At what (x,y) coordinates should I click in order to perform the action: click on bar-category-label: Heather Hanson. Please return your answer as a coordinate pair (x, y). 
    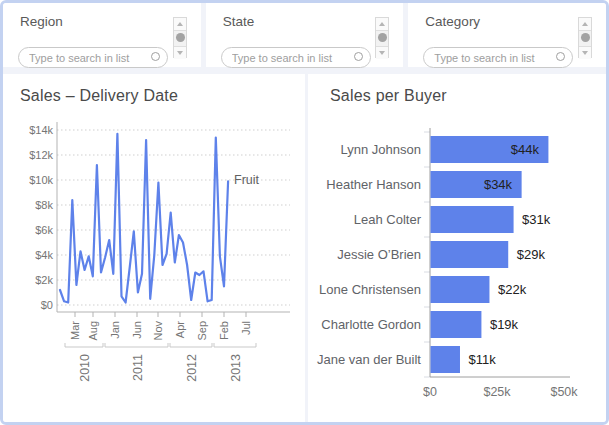
    Looking at the image, I should click on (374, 184).